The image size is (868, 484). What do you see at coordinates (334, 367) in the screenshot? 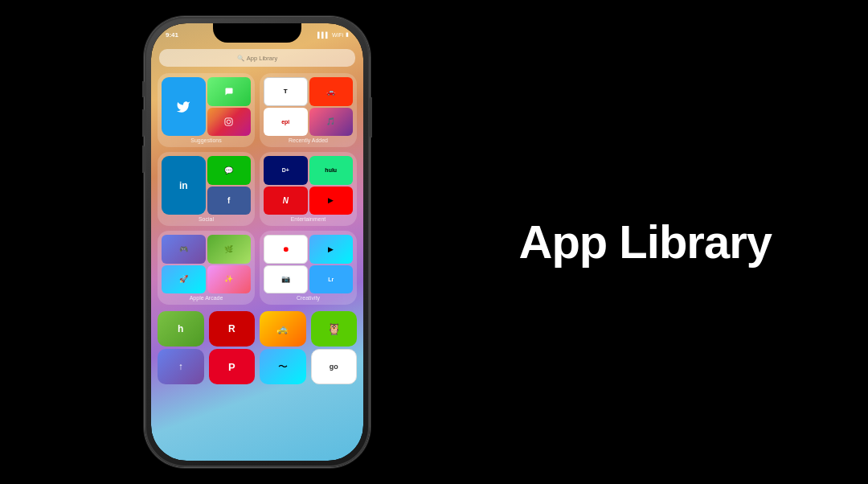
I see `go-icon: go` at bounding box center [334, 367].